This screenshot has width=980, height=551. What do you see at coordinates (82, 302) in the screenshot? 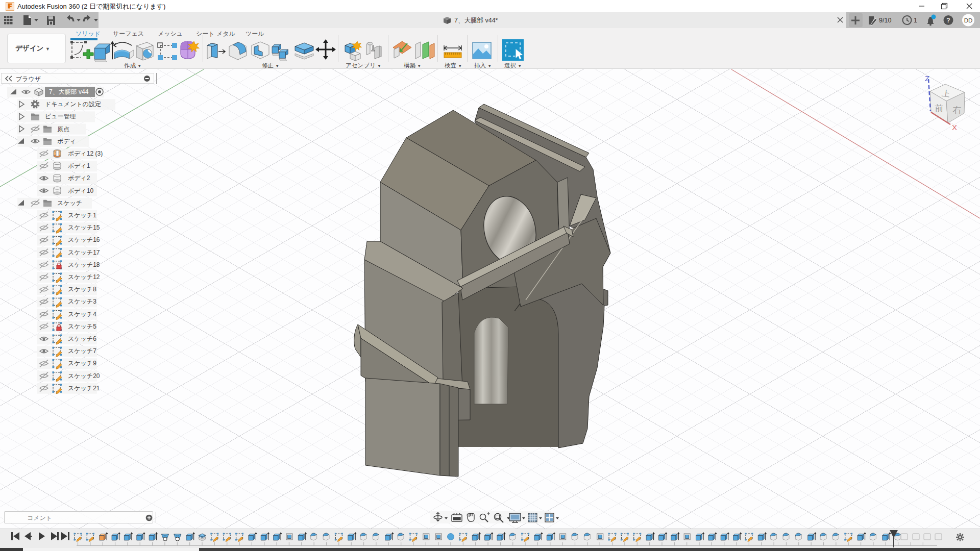
I see `svg-text: スケッチ3` at bounding box center [82, 302].